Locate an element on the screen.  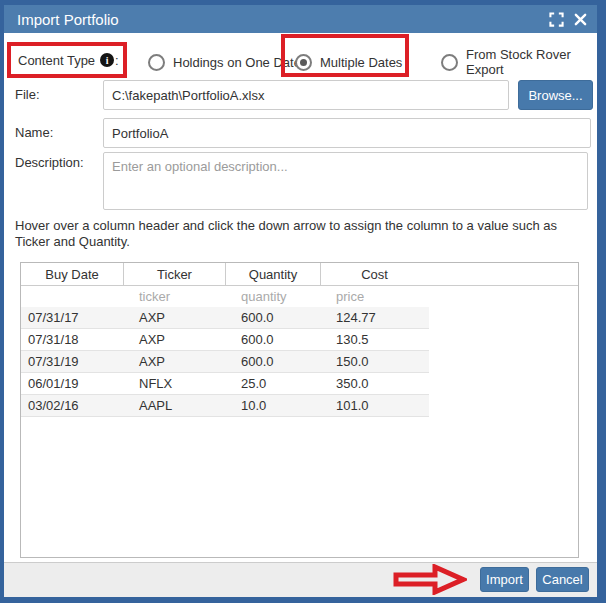
subheader-cell: ticker is located at coordinates (175, 296).